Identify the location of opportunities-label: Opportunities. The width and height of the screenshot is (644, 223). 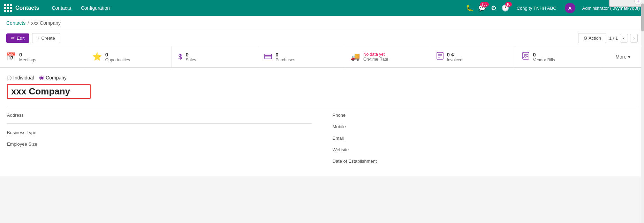
(118, 60).